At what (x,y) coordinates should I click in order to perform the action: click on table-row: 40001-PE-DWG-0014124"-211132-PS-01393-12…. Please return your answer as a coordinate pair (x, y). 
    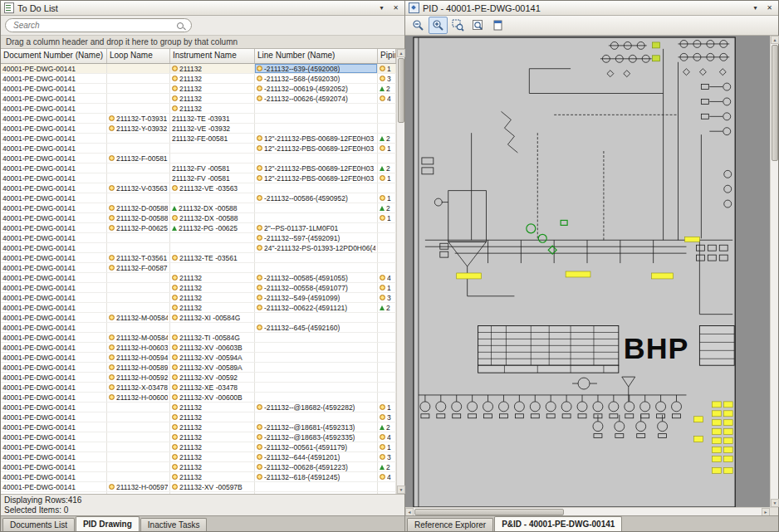
    Looking at the image, I should click on (198, 248).